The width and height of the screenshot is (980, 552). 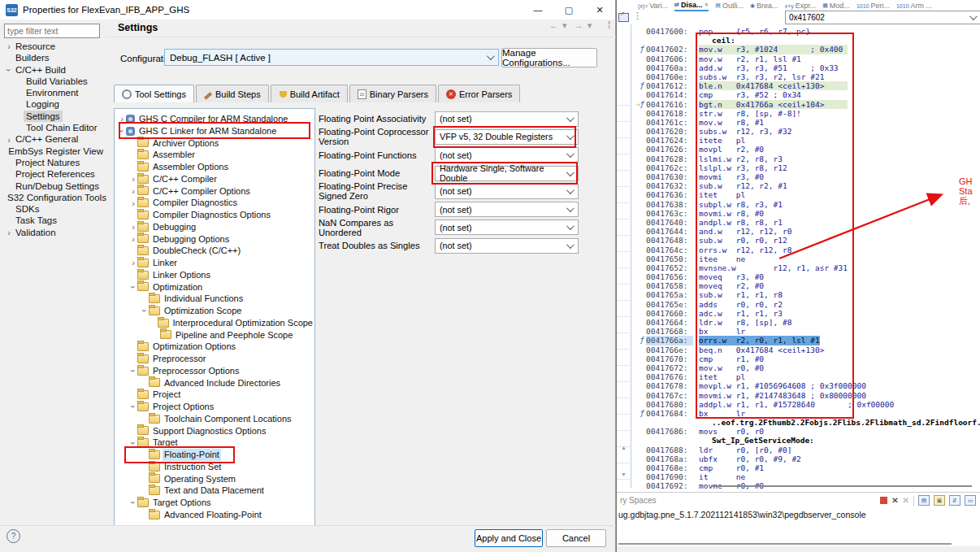 I want to click on view-tab-brea-: ◉Brea..., so click(x=764, y=6).